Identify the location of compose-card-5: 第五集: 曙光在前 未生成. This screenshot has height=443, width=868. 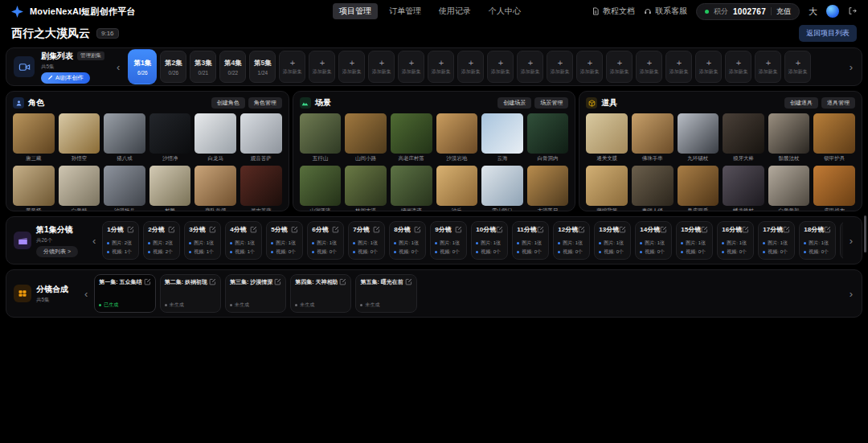
(386, 293).